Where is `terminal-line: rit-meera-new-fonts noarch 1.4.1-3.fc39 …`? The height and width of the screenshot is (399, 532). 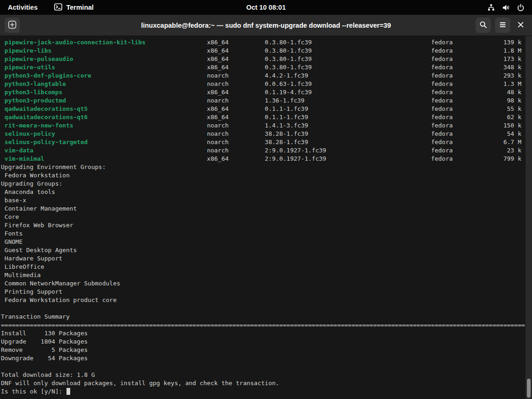 terminal-line: rit-meera-new-fonts noarch 1.4.1-3.fc39 … is located at coordinates (266, 126).